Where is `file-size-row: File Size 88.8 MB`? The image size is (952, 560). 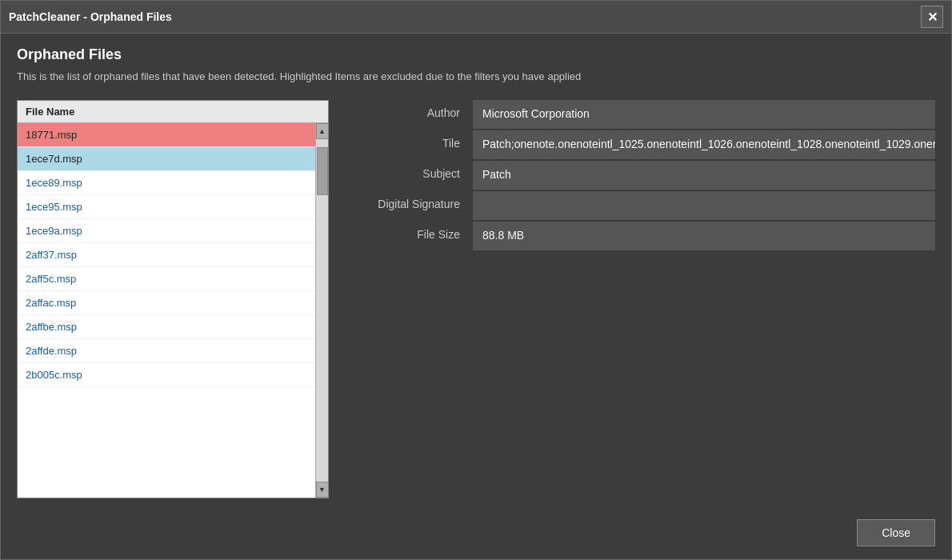
file-size-row: File Size 88.8 MB is located at coordinates (640, 236).